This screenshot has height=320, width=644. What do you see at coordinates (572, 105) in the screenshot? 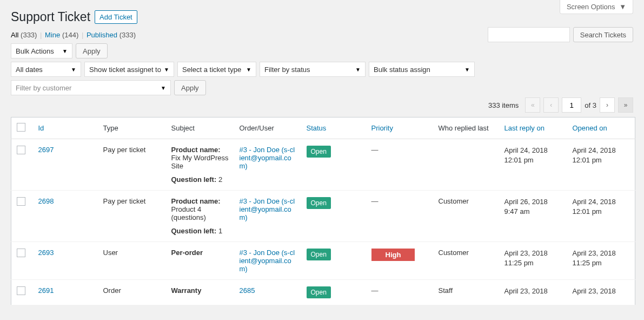
I see `pagination-current-input` at bounding box center [572, 105].